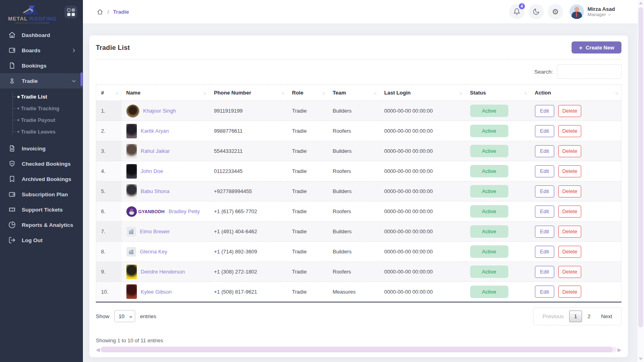  I want to click on tradie-name-link: John Doe, so click(152, 171).